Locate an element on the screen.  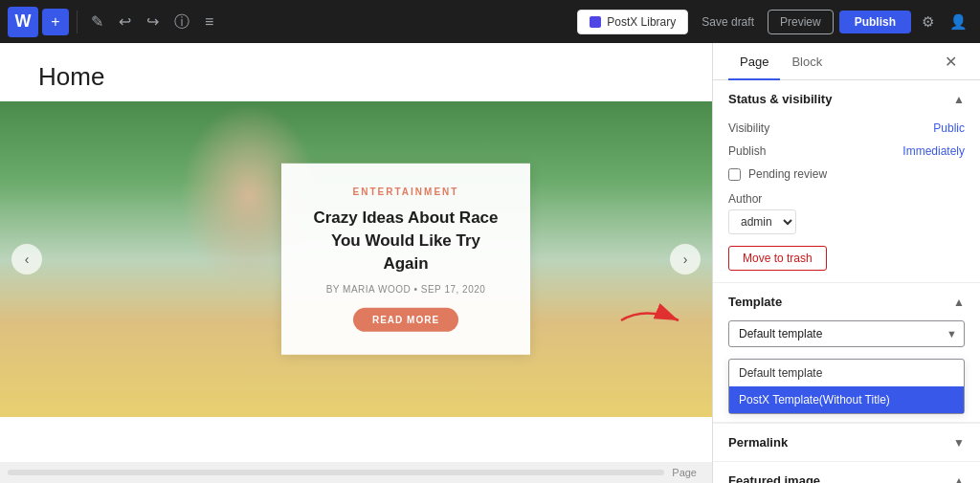
visibility-value: Public is located at coordinates (949, 128).